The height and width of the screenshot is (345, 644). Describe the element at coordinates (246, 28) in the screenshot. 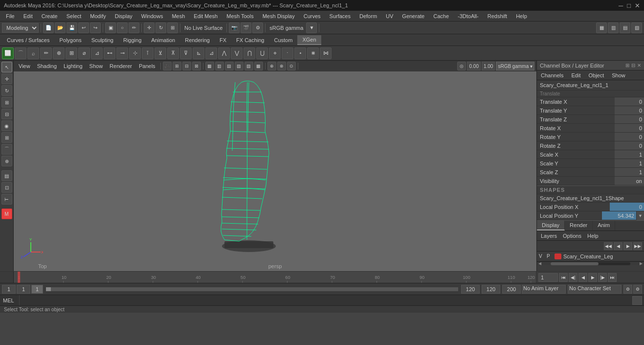

I see `ipr-btn: 🎬` at that location.